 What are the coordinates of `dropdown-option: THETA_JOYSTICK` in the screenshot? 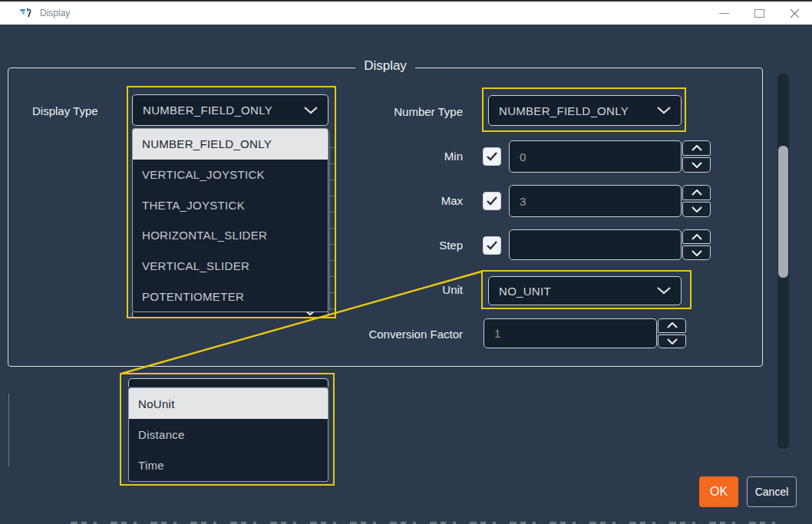 It's located at (230, 205).